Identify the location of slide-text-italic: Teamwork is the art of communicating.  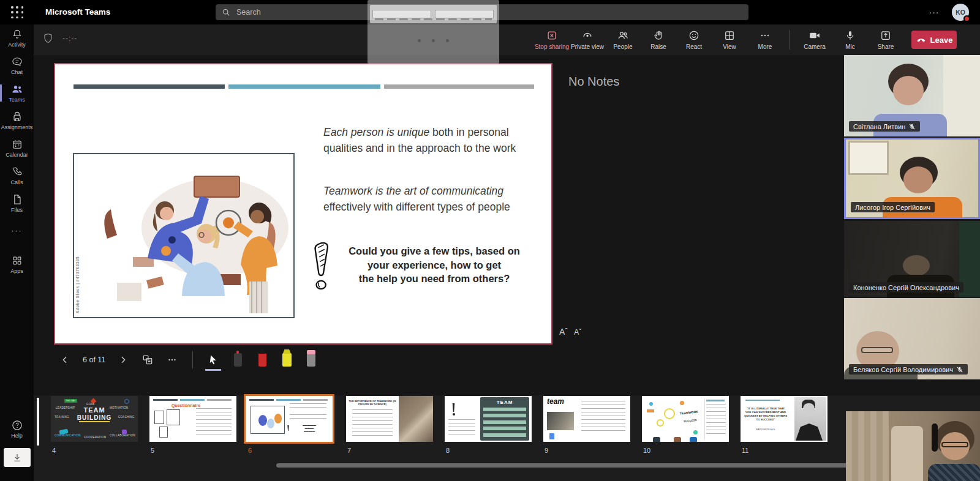
(413, 191).